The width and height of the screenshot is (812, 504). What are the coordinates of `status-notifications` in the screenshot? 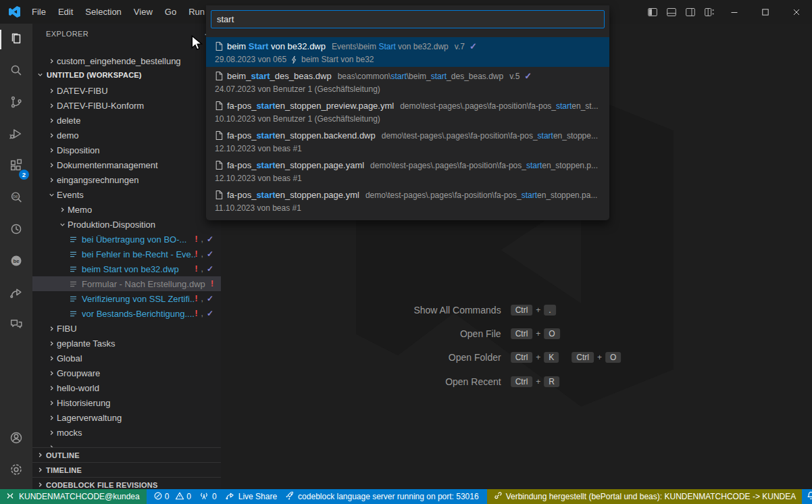 It's located at (807, 497).